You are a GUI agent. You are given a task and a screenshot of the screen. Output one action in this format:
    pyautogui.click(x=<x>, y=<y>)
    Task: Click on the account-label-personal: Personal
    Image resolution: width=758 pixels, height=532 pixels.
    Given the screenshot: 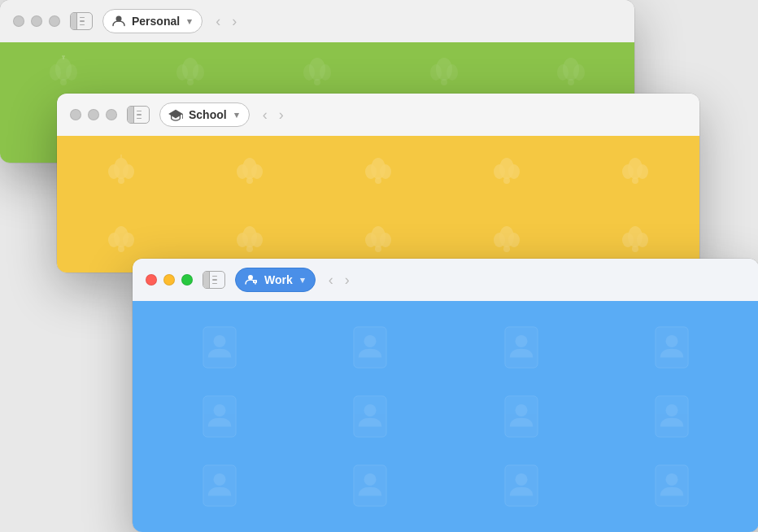 What is the action you would take?
    pyautogui.click(x=156, y=21)
    